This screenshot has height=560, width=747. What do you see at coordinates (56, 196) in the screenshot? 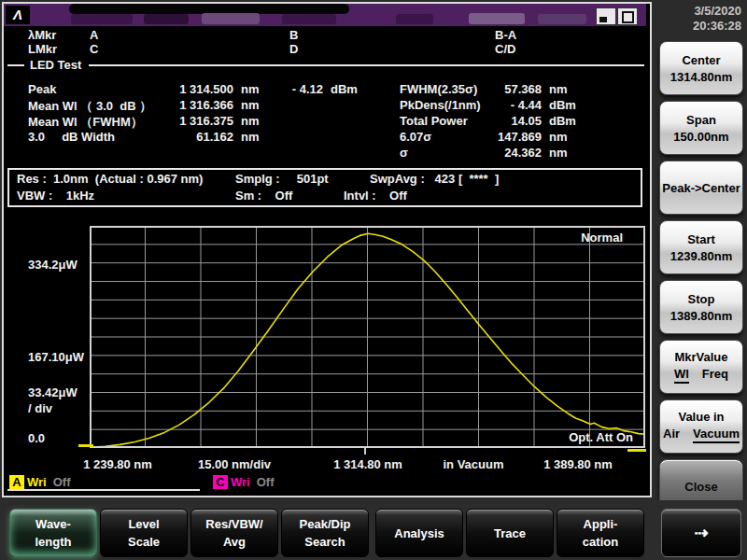
I see `vbw-setting: VBW : 1kHz` at bounding box center [56, 196].